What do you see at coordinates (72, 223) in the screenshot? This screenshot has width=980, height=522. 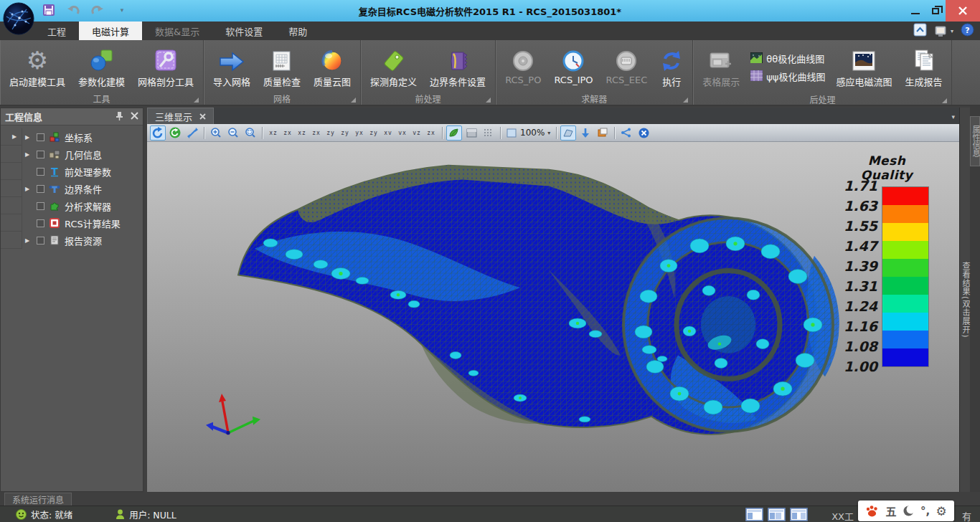 I see `tree-item-rcs-results: RCS计算结果` at bounding box center [72, 223].